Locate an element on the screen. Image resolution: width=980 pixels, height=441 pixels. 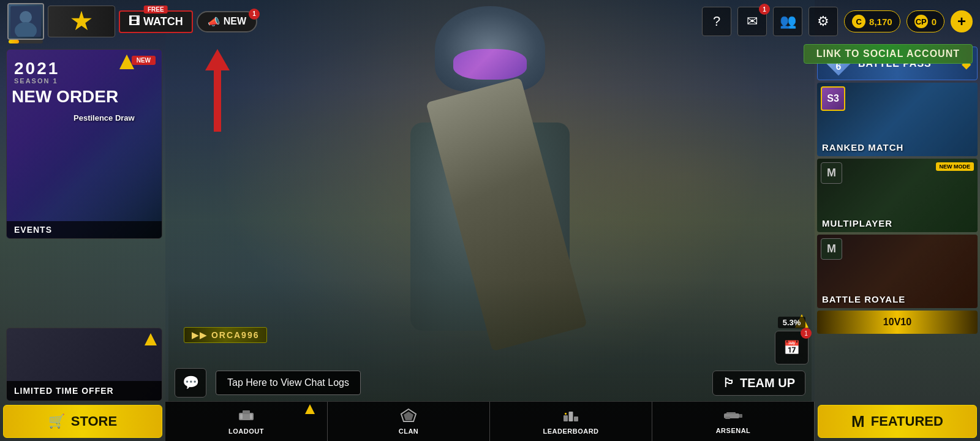
bottom-navigation: LOADOUT CLAN LEADERBOARD is located at coordinates (490, 421).